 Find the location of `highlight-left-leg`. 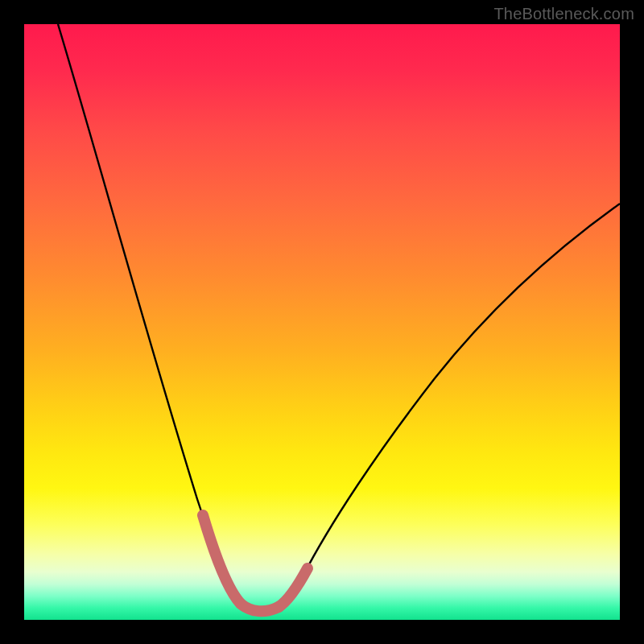

highlight-left-leg is located at coordinates (222, 559).